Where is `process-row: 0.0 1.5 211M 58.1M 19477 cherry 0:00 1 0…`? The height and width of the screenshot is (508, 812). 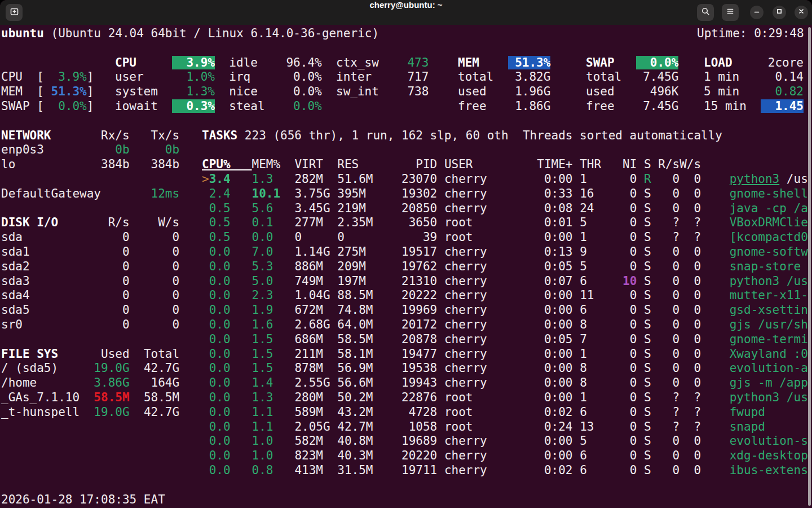 process-row: 0.0 1.5 211M 58.1M 19477 cherry 0:00 1 0… is located at coordinates (505, 354).